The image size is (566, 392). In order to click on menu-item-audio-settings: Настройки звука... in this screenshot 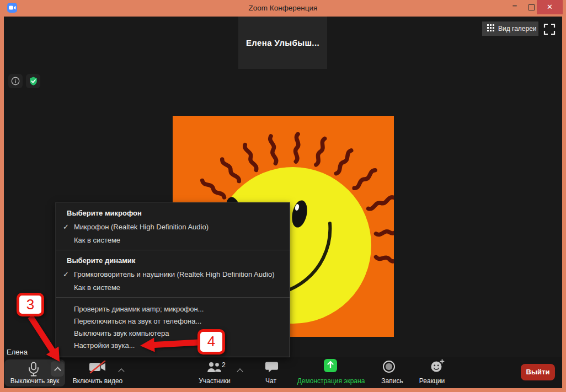, I will do `click(173, 346)`.